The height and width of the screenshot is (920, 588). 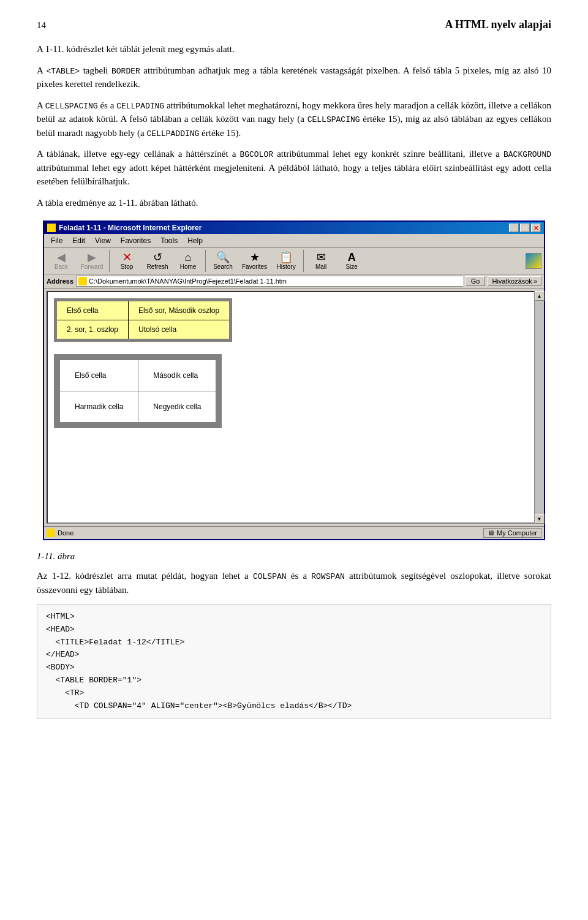 What do you see at coordinates (525, 228) in the screenshot?
I see `ie-maximize-btn: □` at bounding box center [525, 228].